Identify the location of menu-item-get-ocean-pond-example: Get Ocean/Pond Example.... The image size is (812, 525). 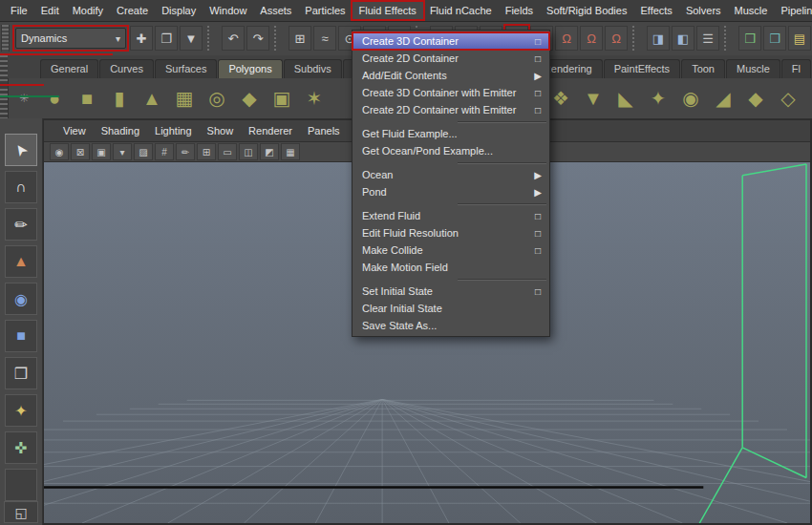
(451, 151).